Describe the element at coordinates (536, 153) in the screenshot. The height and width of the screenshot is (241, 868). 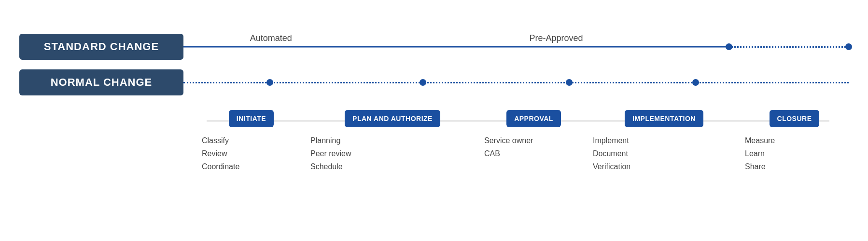
I see `approval-detail-2: CAB` at that location.